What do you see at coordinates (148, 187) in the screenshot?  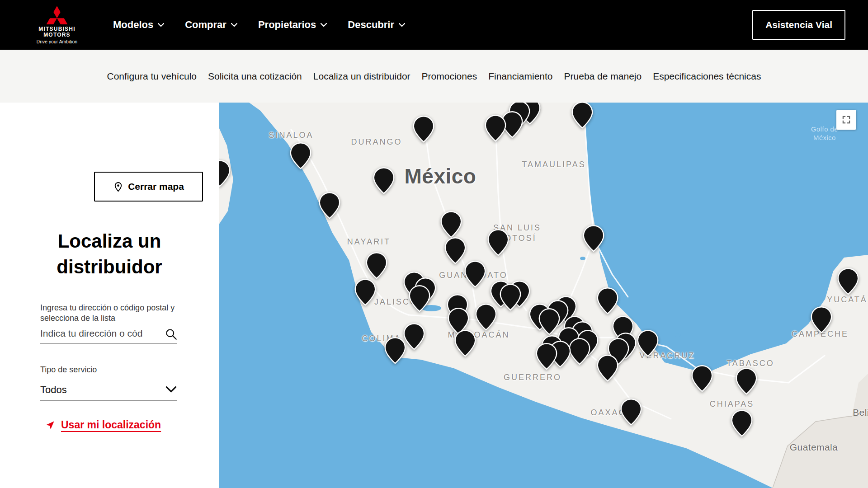 I see `cerrar-mapa-button: Cerrar mapa` at bounding box center [148, 187].